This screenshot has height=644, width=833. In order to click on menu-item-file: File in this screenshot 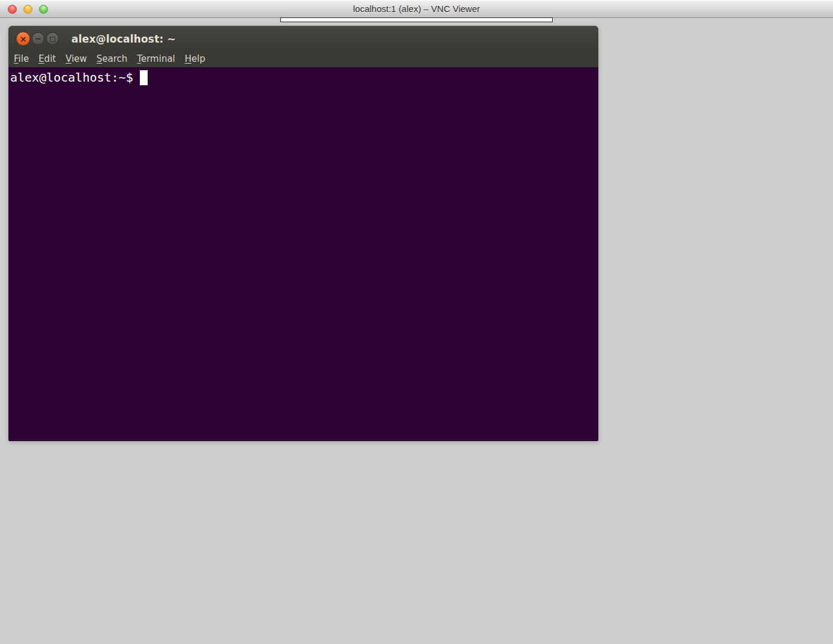, I will do `click(22, 59)`.